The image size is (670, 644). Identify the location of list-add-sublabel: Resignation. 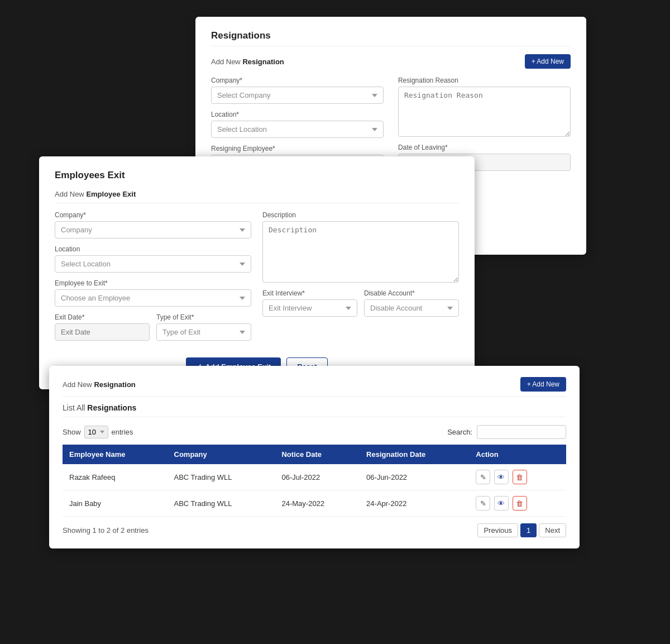
(114, 384).